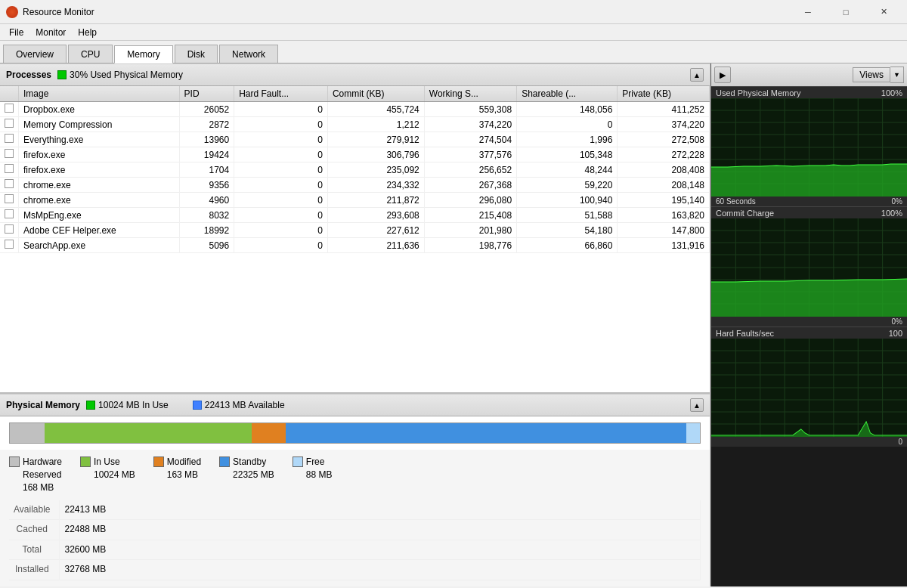 Image resolution: width=907 pixels, height=588 pixels. What do you see at coordinates (51, 32) in the screenshot?
I see `menu-monitor: Monitor` at bounding box center [51, 32].